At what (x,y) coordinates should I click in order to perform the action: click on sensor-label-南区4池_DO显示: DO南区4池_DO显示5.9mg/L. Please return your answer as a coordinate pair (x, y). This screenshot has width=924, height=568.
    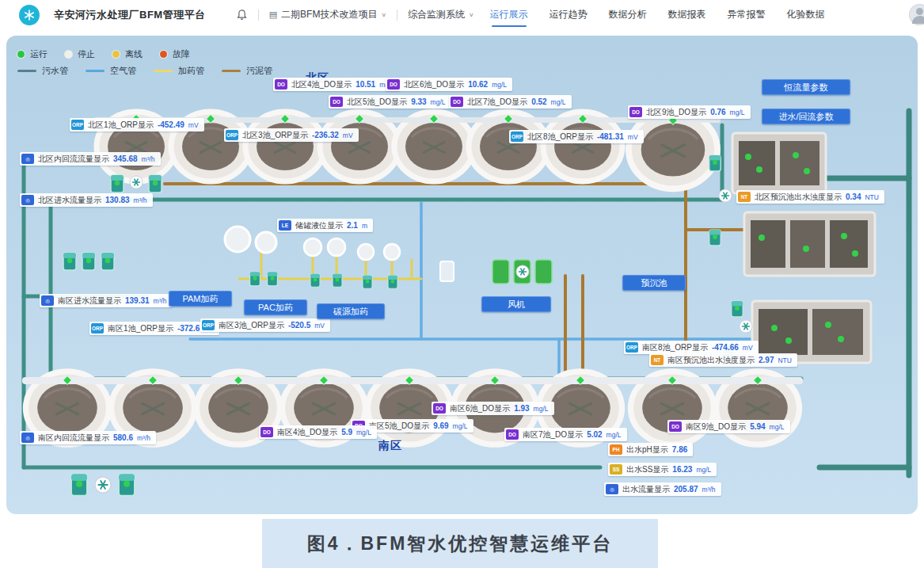
    Looking at the image, I should click on (318, 433).